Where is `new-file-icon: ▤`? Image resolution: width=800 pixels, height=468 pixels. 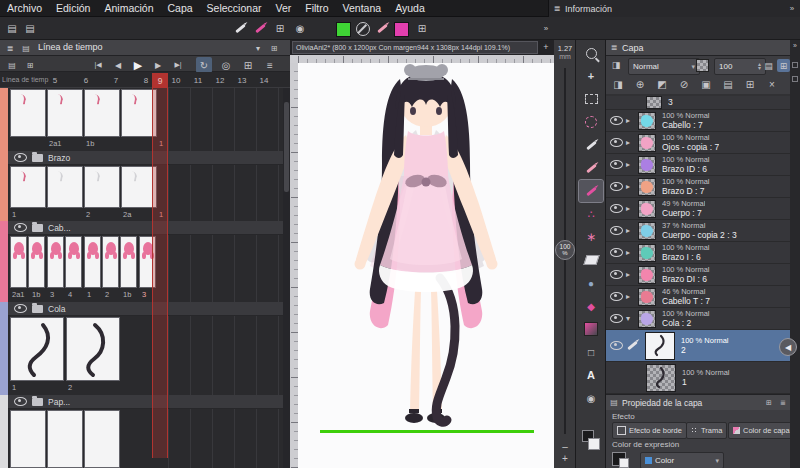
new-file-icon: ▤ is located at coordinates (12, 28).